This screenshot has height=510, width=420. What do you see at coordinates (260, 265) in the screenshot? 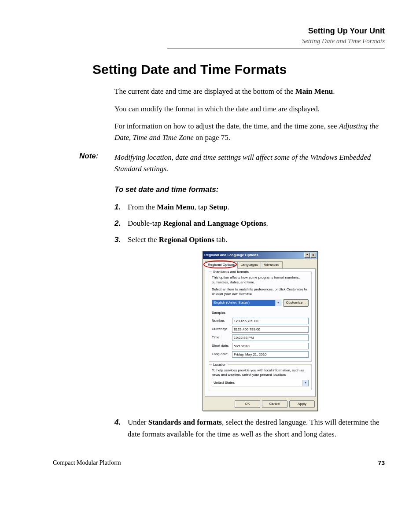
I see `tab-row: Regional Options Languages Advanced` at bounding box center [260, 265].